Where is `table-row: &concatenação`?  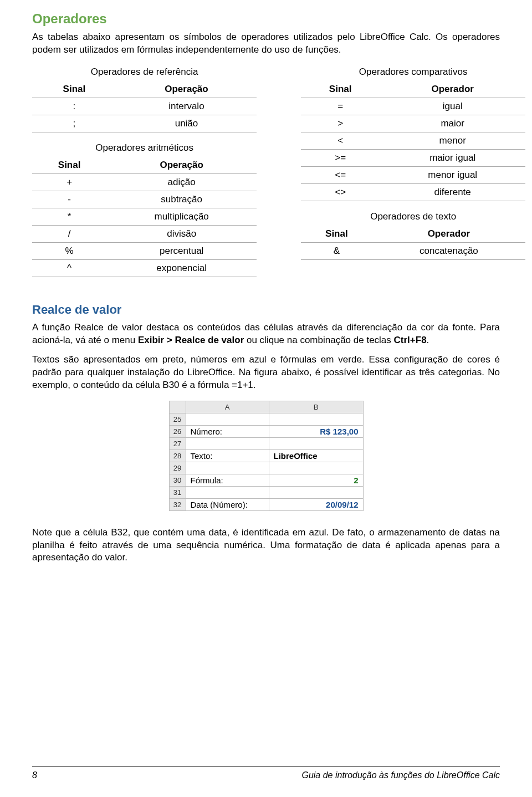
table-row: &concatenação is located at coordinates (413, 251).